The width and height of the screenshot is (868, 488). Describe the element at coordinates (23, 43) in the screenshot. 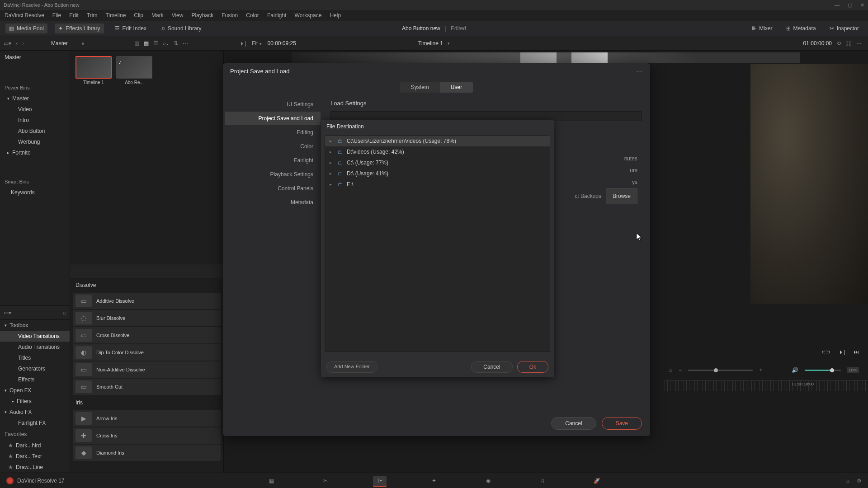

I see `nav-fwd-icon: ›` at that location.